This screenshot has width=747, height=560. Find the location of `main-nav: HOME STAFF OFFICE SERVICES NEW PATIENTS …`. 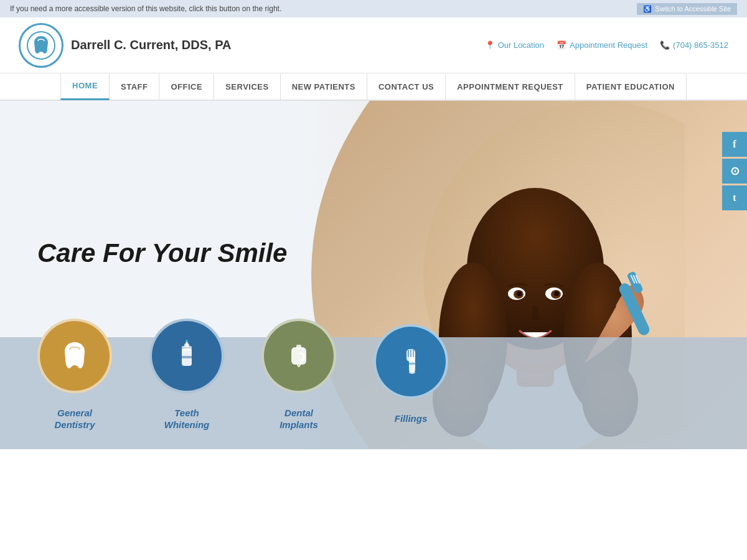

main-nav: HOME STAFF OFFICE SERVICES NEW PATIENTS … is located at coordinates (374, 87).